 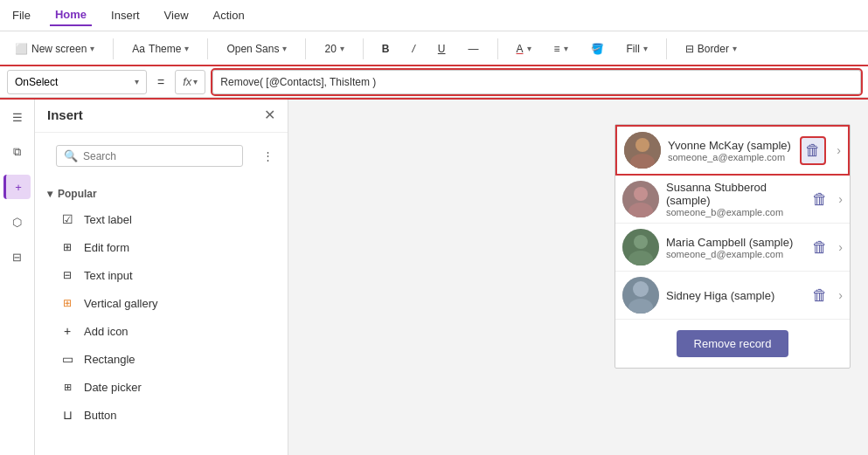 What do you see at coordinates (67, 359) in the screenshot?
I see `rectangle-icon: ▭` at bounding box center [67, 359].